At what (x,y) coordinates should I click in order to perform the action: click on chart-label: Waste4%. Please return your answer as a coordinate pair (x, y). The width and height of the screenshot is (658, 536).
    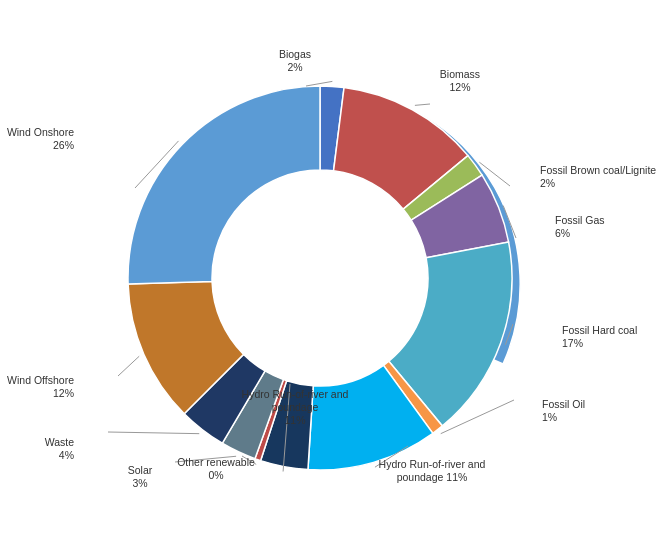
    Looking at the image, I should click on (60, 448).